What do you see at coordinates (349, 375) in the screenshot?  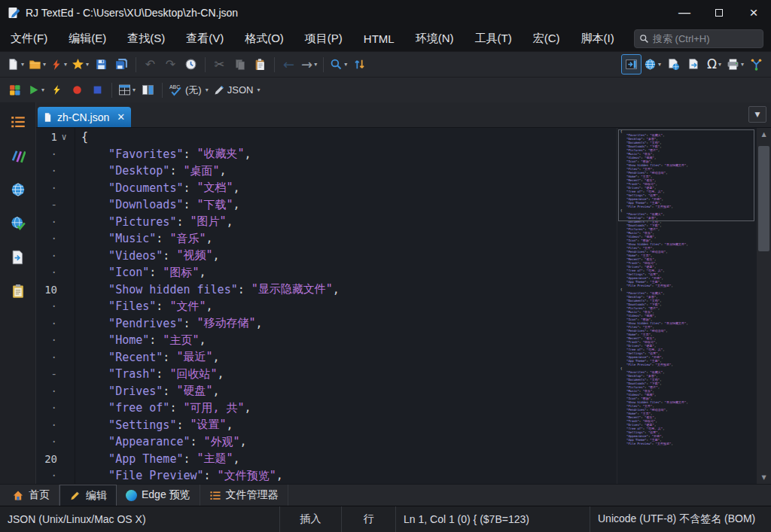 I see `code-line: "Trash": "回收站",` at bounding box center [349, 375].